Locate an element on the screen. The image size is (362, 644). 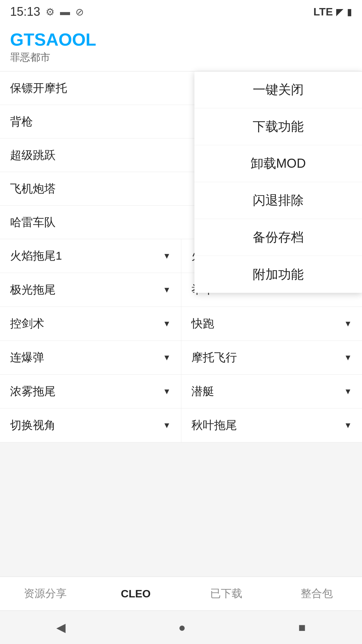
list-col-label: 浓雾拖尾 is located at coordinates (33, 391).